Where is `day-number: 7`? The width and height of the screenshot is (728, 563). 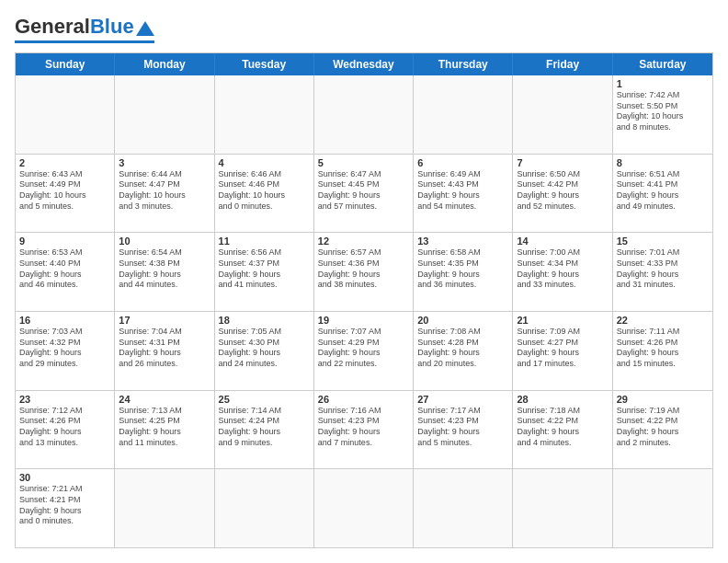
day-number: 7 is located at coordinates (563, 163).